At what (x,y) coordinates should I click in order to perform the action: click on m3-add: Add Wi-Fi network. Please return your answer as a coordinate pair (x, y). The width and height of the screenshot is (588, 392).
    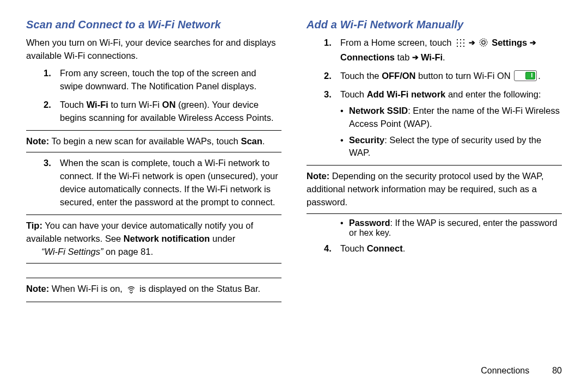
    Looking at the image, I should click on (406, 94).